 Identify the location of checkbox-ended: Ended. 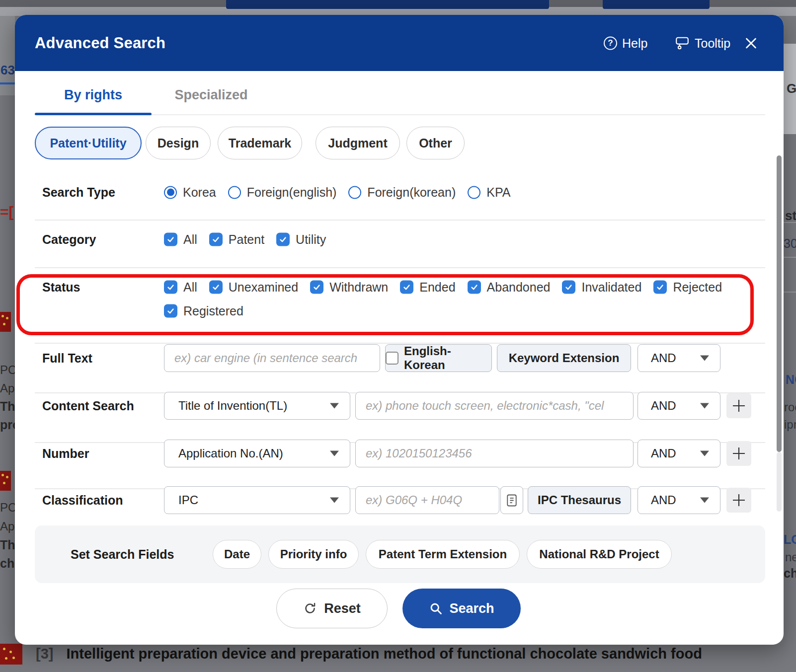
(427, 287).